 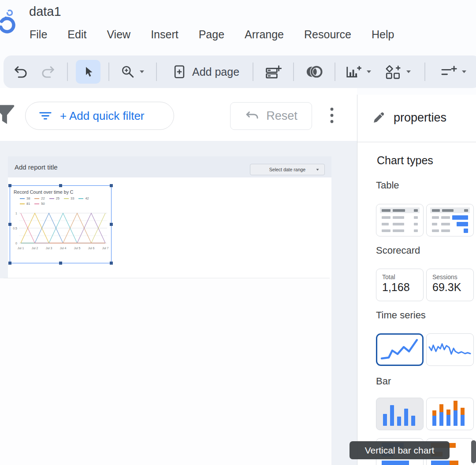 What do you see at coordinates (165, 34) in the screenshot?
I see `menu-item-insert: Insert` at bounding box center [165, 34].